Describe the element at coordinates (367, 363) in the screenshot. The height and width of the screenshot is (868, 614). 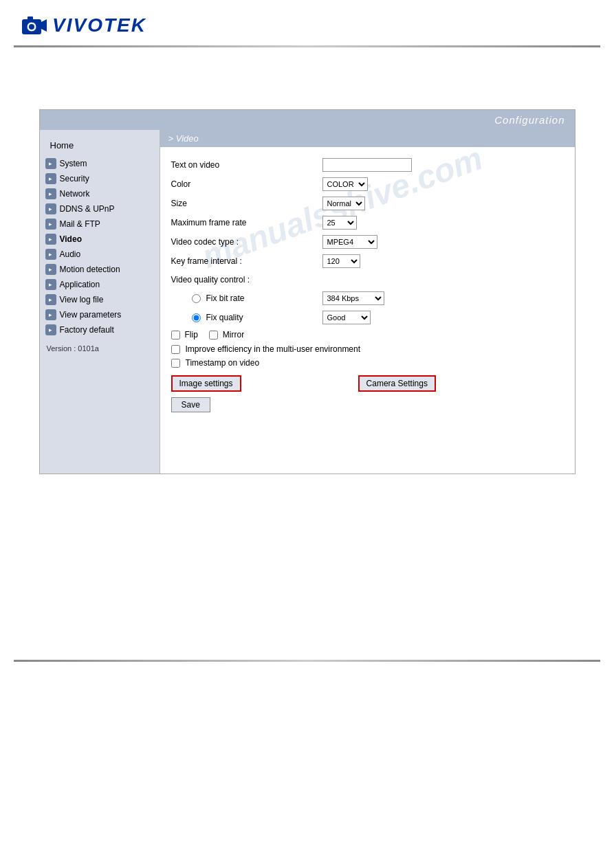
I see `timestamp-row: Timestamp on video` at that location.